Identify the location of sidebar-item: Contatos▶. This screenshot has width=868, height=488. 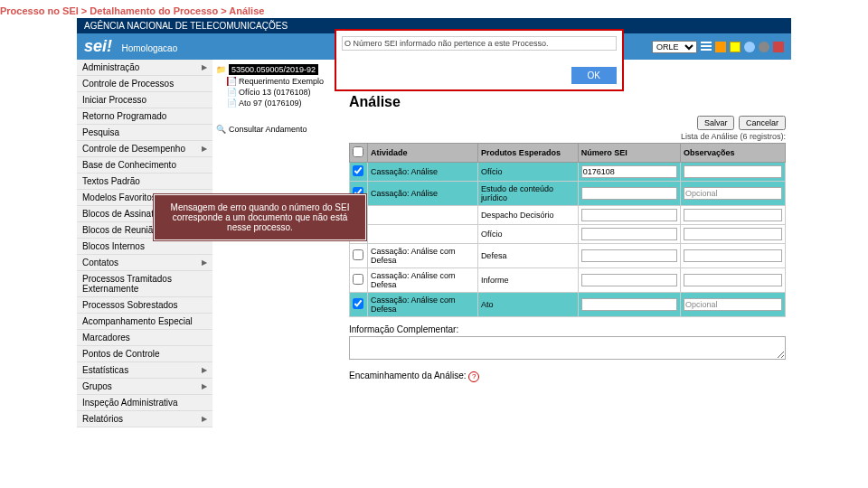
(145, 263).